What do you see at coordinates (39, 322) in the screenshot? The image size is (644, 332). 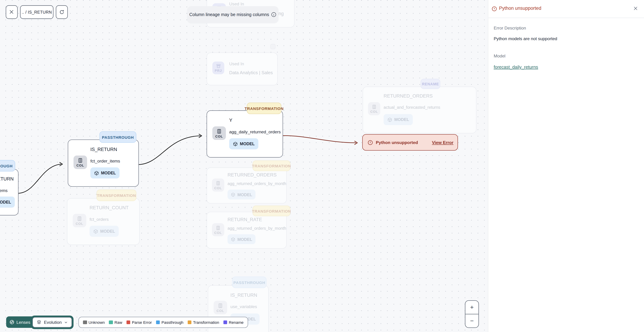 I see `layers-icon` at bounding box center [39, 322].